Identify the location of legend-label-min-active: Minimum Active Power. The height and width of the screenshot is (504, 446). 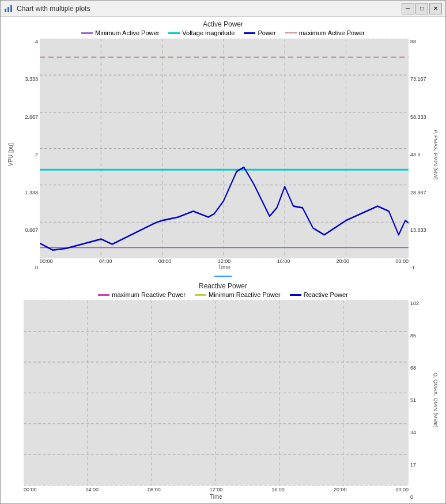
(127, 33).